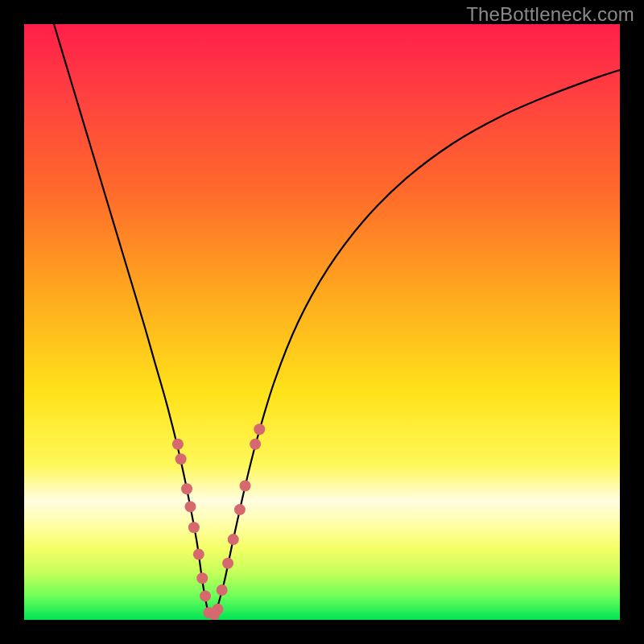 The width and height of the screenshot is (644, 644). Describe the element at coordinates (551, 14) in the screenshot. I see `watermark-text: TheBottleneck.com` at that location.